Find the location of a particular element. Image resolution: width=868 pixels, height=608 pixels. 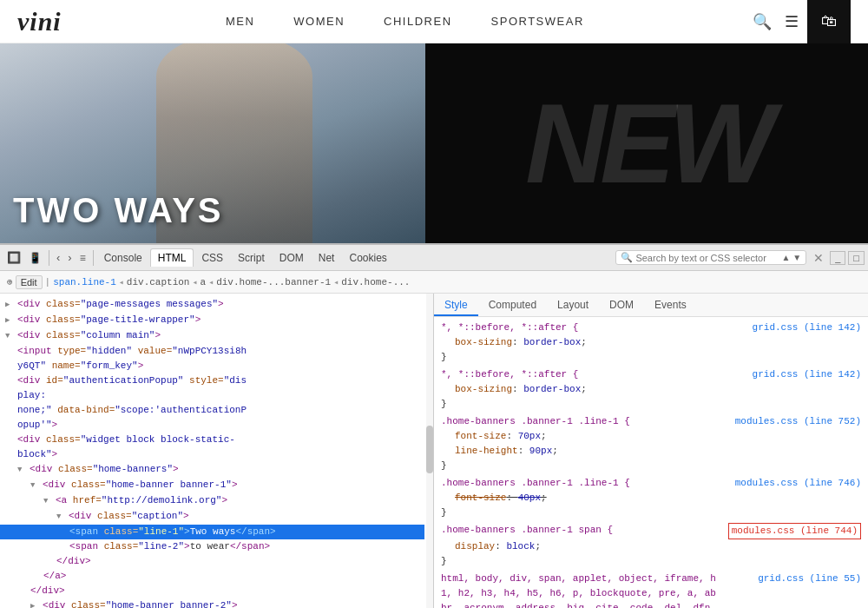

html-line-12: <span class="line-2">to wear</span> is located at coordinates (212, 547).